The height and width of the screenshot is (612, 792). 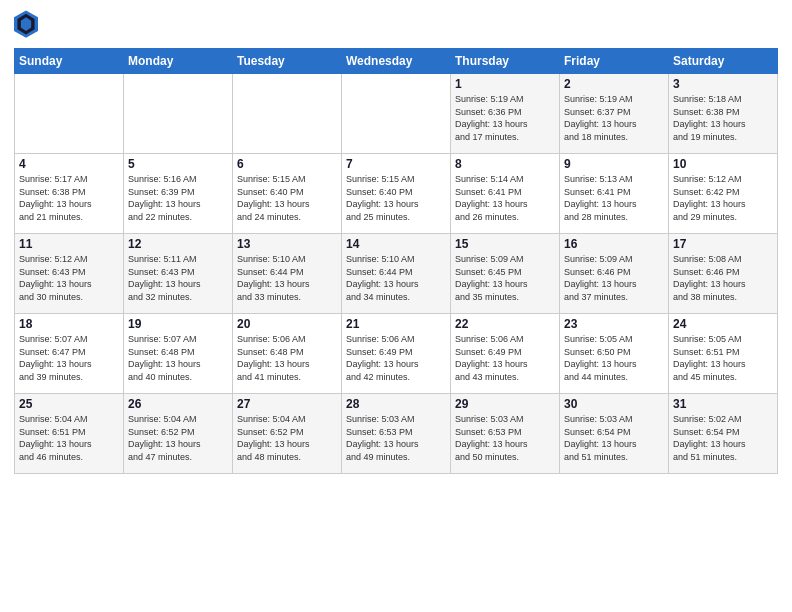 What do you see at coordinates (723, 324) in the screenshot?
I see `day-number: 24` at bounding box center [723, 324].